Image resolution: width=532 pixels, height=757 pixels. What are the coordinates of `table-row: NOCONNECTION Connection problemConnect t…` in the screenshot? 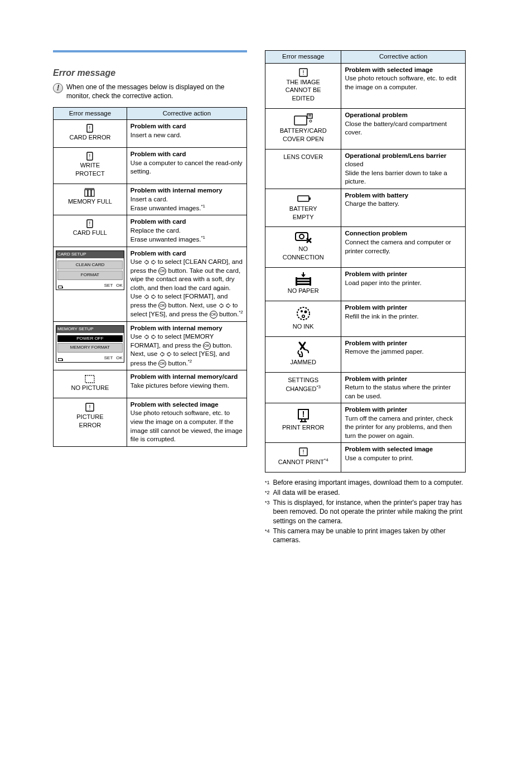 It's located at (366, 248).